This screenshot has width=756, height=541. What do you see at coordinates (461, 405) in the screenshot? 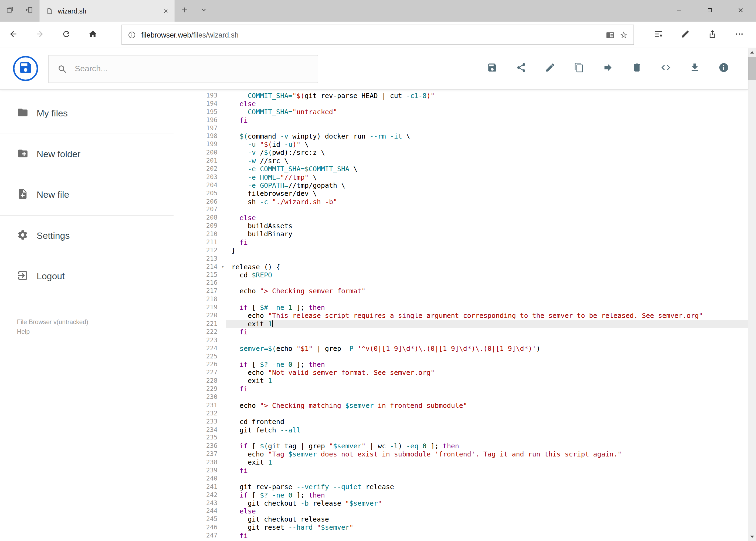
I see `code-line: 231 echo "> Checking matching $semver in…` at bounding box center [461, 405].